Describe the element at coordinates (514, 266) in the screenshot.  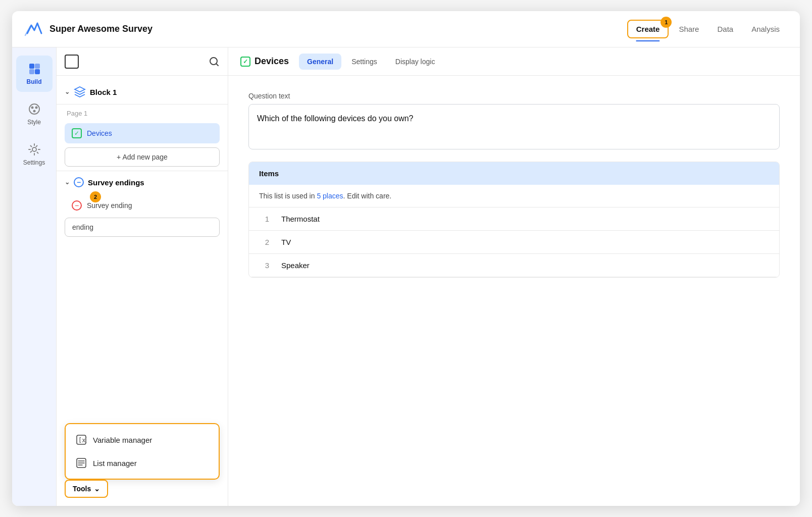
I see `item-row: 3 Speaker` at that location.